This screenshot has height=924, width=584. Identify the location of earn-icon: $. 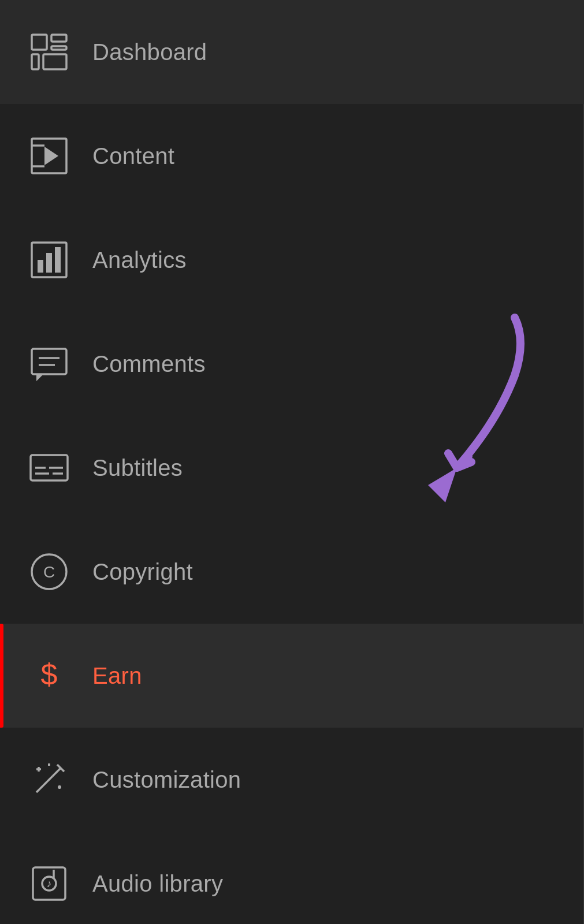
(49, 676).